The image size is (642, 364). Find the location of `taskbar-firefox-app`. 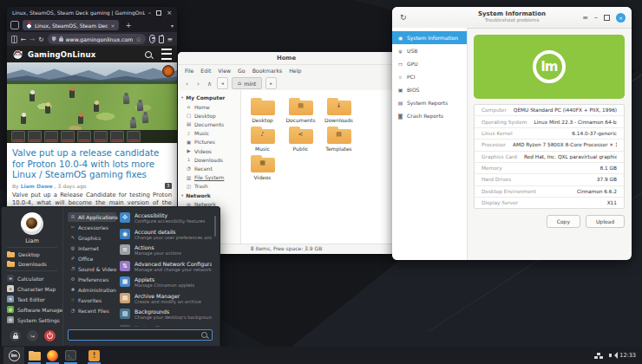

taskbar-firefox-app is located at coordinates (52, 355).